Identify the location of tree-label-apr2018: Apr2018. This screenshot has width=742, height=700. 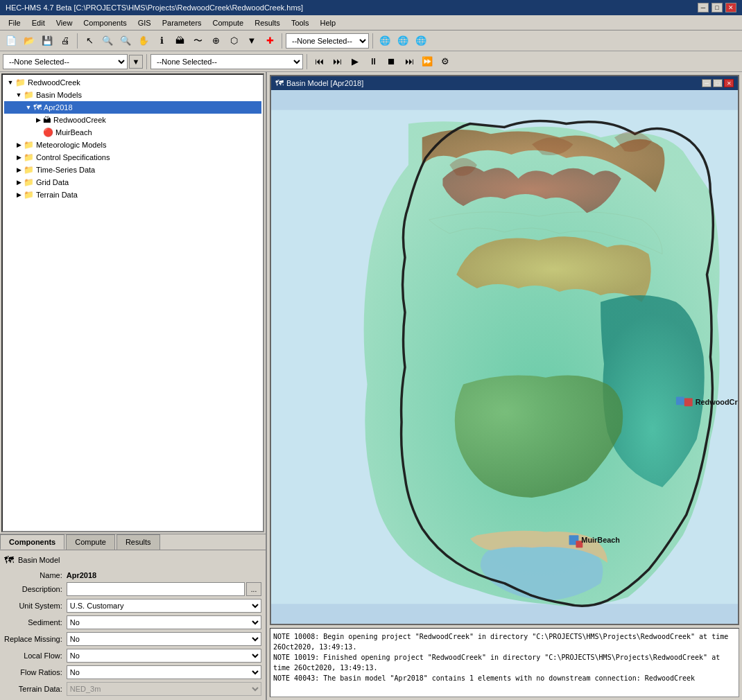
(58, 107).